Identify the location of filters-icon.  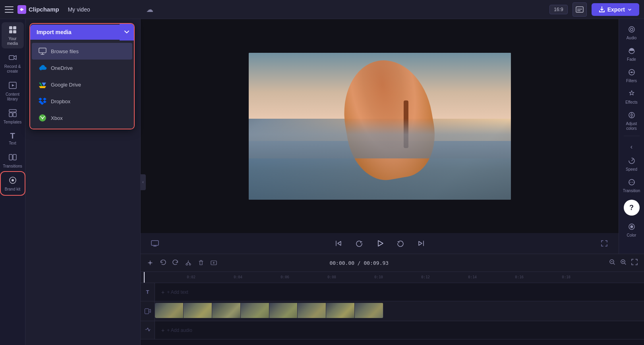
(632, 73).